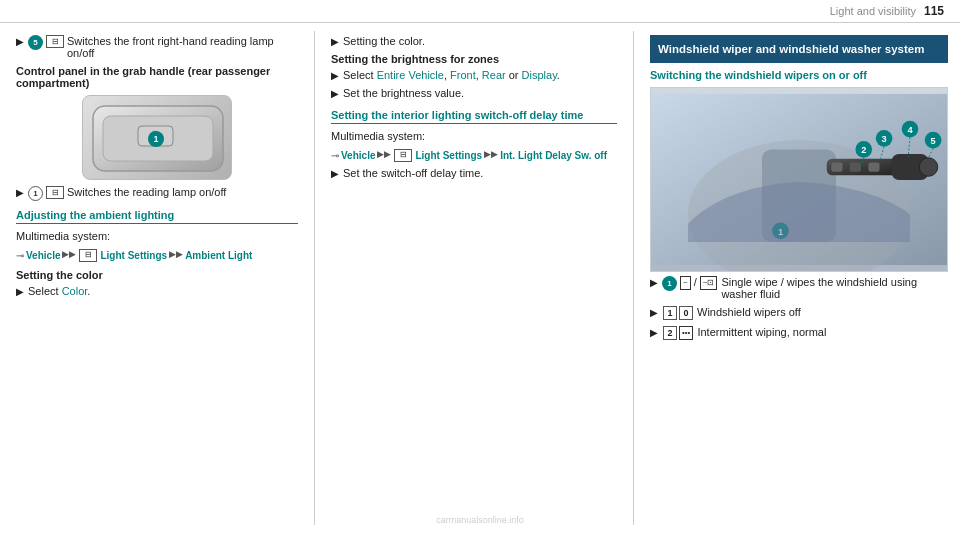 This screenshot has height=533, width=960. What do you see at coordinates (157, 216) in the screenshot?
I see `section-ambient: Adjusting the ambient lighting` at bounding box center [157, 216].